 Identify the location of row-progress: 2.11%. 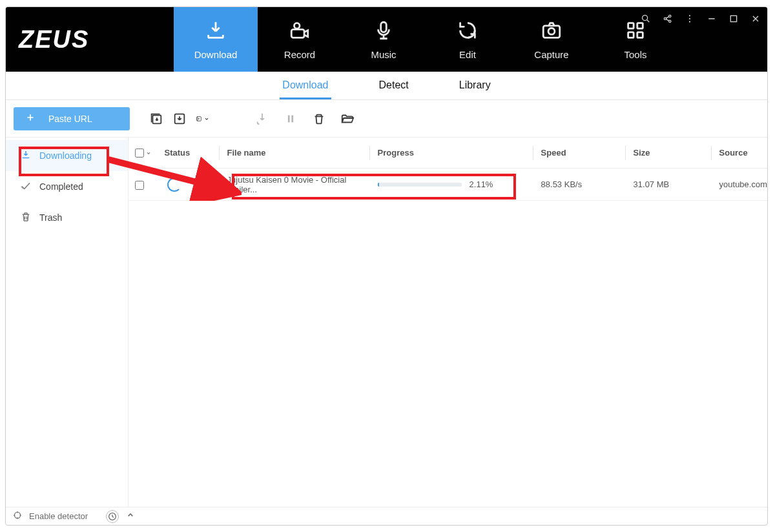
(455, 185).